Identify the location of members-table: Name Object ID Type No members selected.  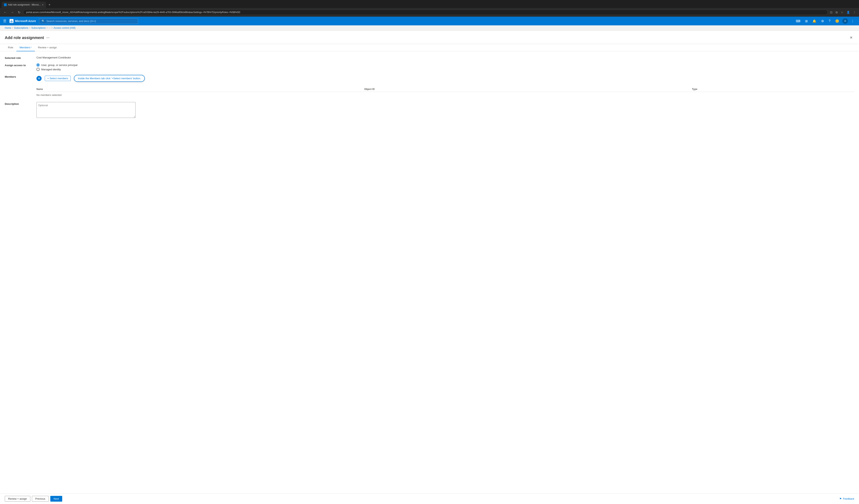
(445, 92).